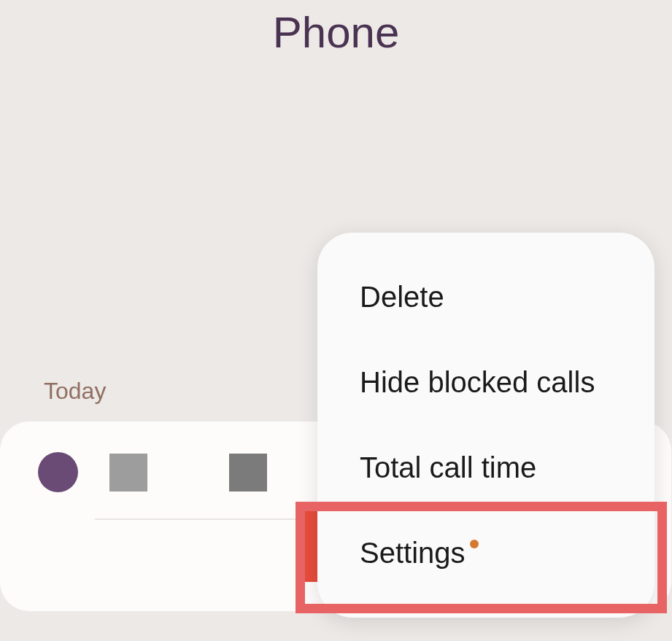  I want to click on section-today-label: Today, so click(74, 391).